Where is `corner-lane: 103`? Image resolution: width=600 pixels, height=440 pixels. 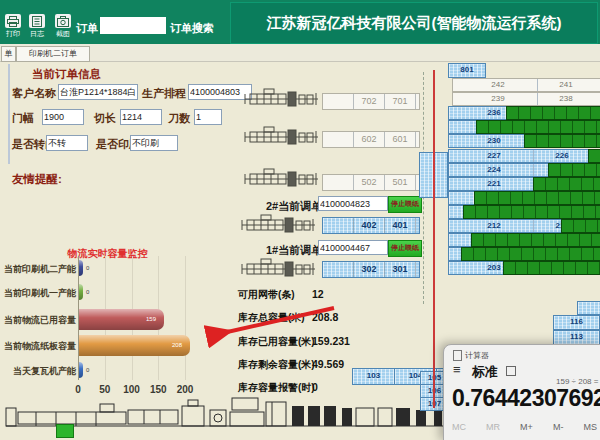 corner-lane: 103 is located at coordinates (374, 376).